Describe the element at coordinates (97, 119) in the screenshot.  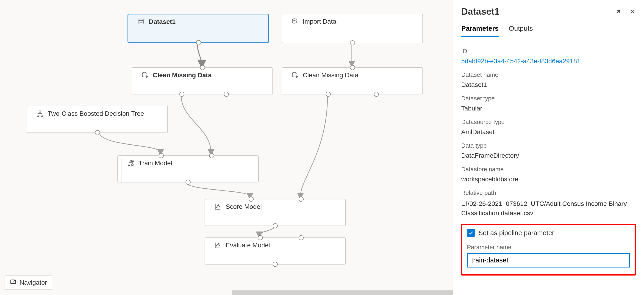
I see `node-two-class-boosted: Two-Class Boosted Decision Tree` at that location.